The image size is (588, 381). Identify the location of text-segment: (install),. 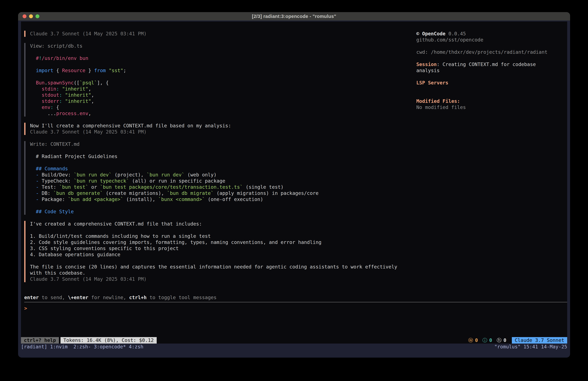
(141, 199).